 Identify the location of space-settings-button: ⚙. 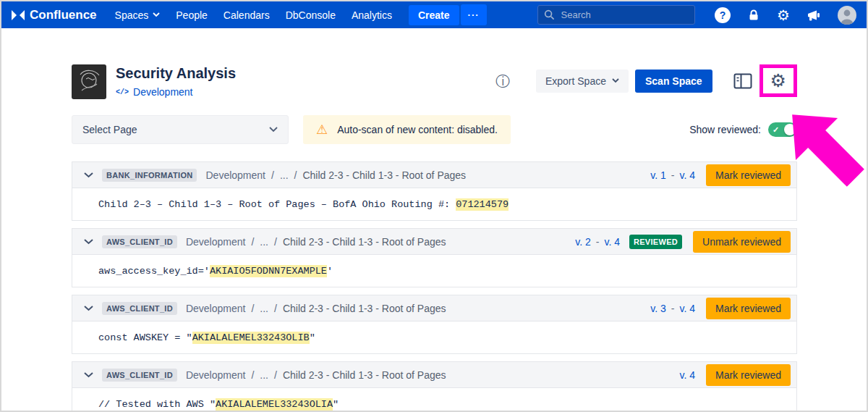
(778, 81).